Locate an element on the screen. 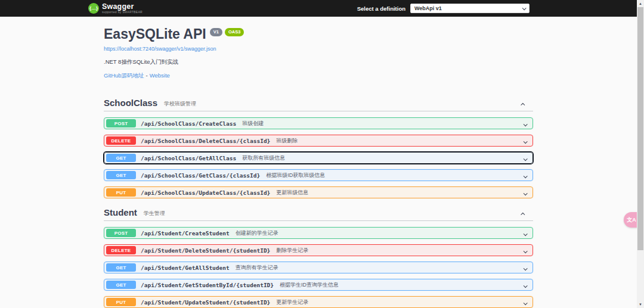 The width and height of the screenshot is (644, 308). endpoint-row: PUT /api/SchoolClass/UpdateClass/{classI… is located at coordinates (318, 192).